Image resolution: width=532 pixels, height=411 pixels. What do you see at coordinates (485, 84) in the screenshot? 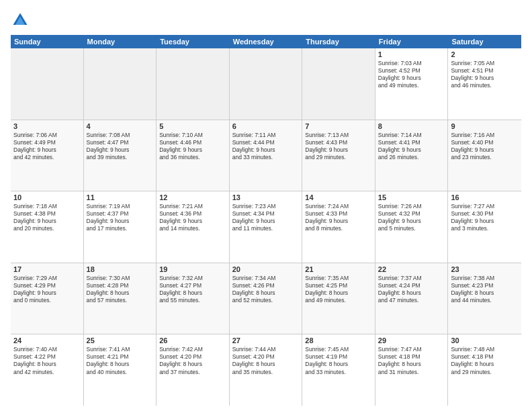
I see `day-cell: 2Sunrise: 7:05 AM Sunset: 4:51 PM Daylig…` at bounding box center [485, 84].